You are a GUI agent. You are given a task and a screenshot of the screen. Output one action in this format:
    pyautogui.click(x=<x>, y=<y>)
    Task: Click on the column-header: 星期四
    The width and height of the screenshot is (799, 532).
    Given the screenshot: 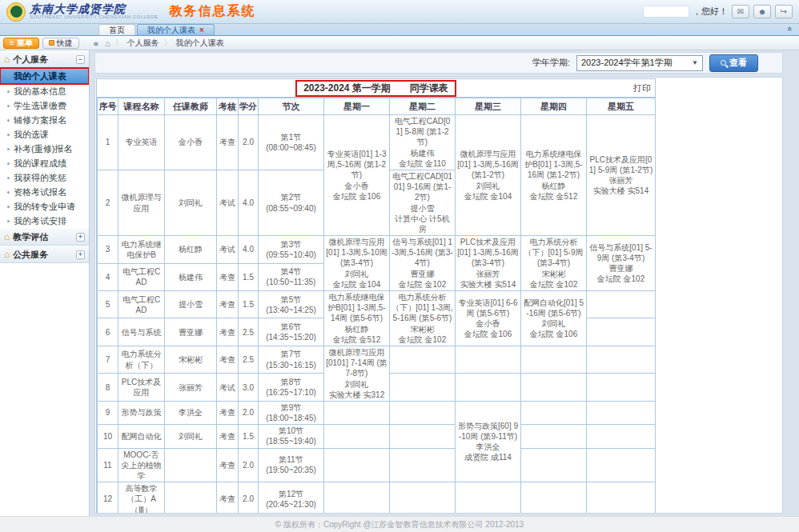 What is the action you would take?
    pyautogui.click(x=554, y=107)
    